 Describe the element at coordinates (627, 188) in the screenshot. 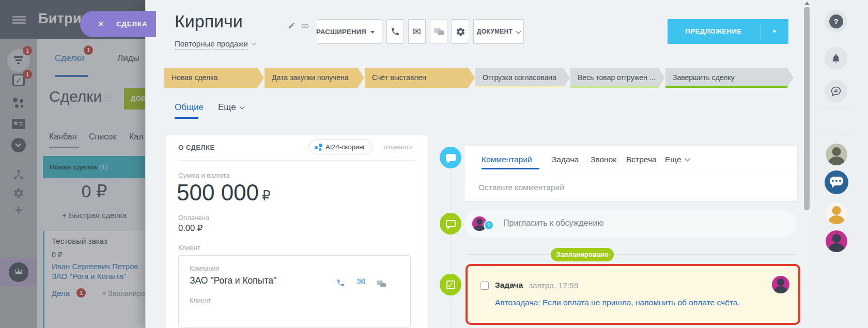

I see `comment-input` at that location.